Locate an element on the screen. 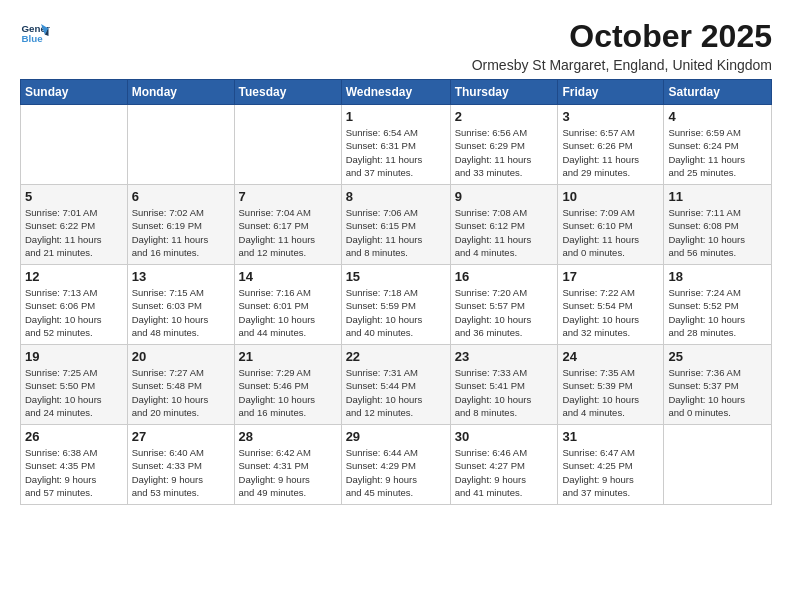 The image size is (792, 612). day-number: 8 is located at coordinates (396, 196).